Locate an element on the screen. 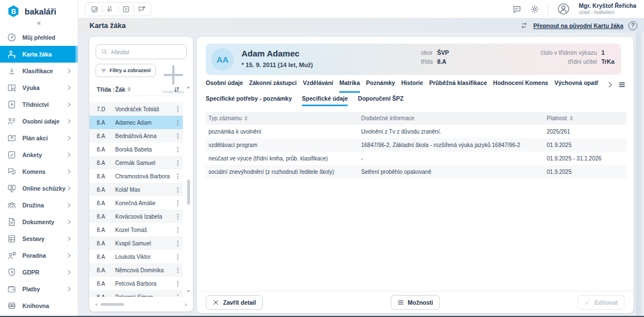 The height and width of the screenshot is (317, 644). column-header-zak: Žák is located at coordinates (144, 89).